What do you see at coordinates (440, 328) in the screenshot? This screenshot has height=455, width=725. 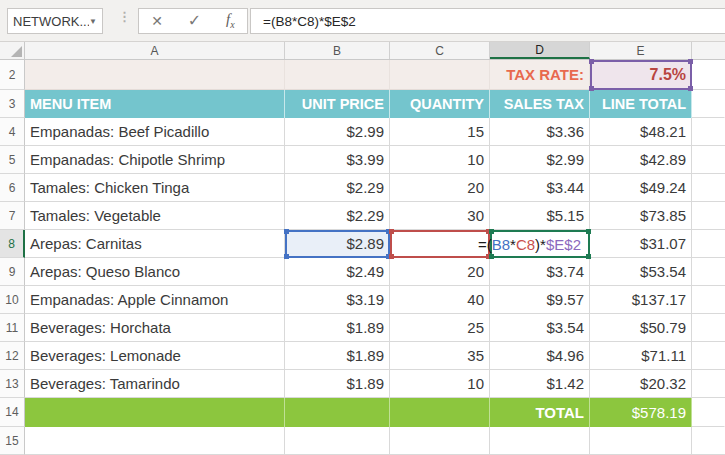 I see `cell-C11: 25` at bounding box center [440, 328].